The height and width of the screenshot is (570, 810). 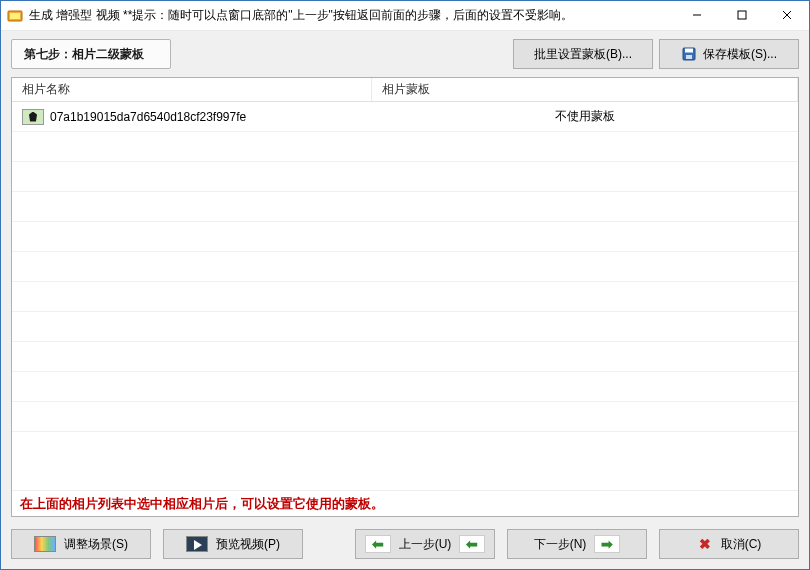 I want to click on top-row: 第七步：相片二级蒙板 批里设置蒙板(B)... 保存模板(S)..., so click(x=405, y=54).